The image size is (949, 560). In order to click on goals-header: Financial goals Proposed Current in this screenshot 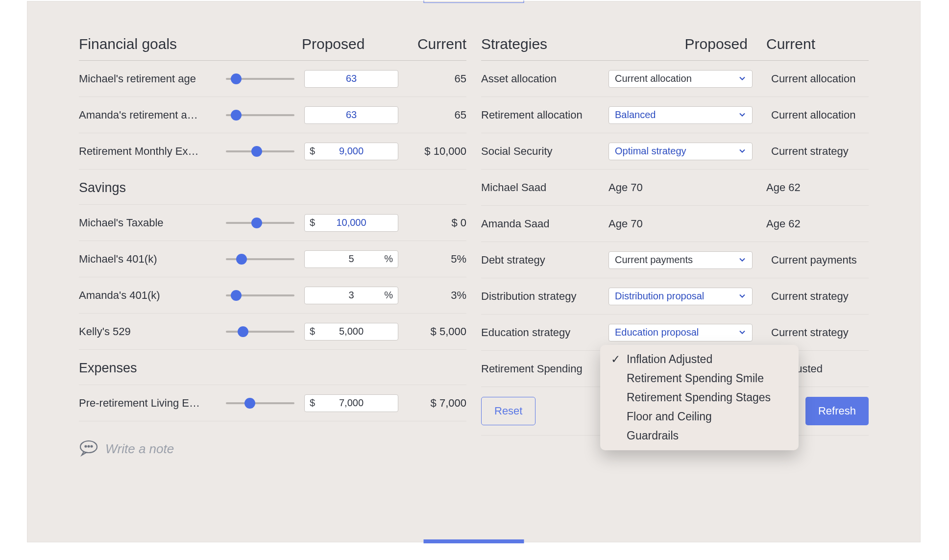, I will do `click(272, 48)`.